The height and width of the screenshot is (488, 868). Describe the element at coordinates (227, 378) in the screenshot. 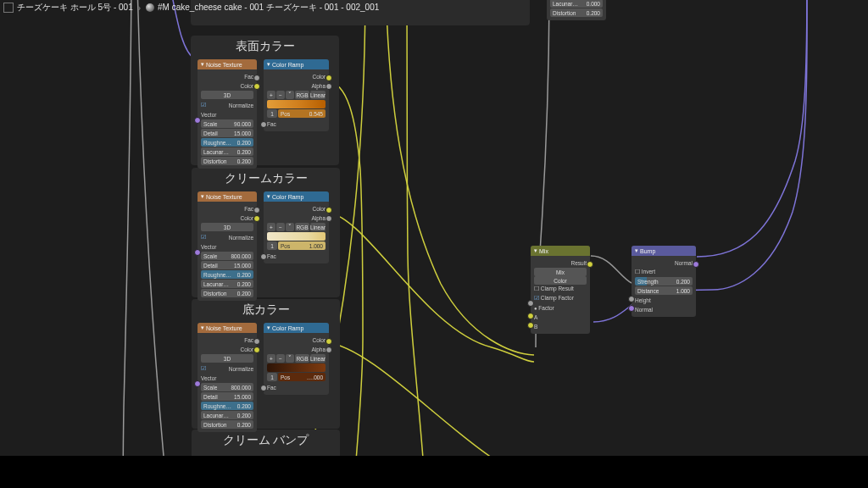

I see `node-noise-bottom: ▾Noise Texture Fac Color 3D ☑Normalize V…` at that location.